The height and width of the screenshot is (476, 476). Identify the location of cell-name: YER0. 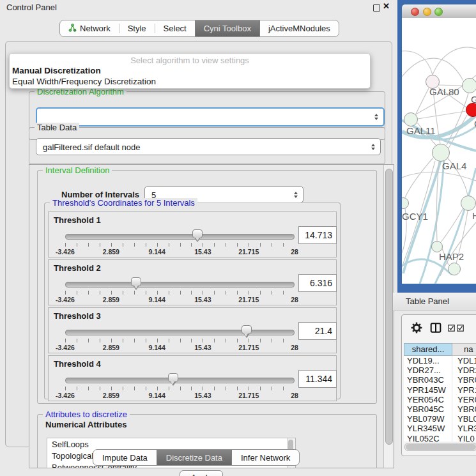
(464, 400).